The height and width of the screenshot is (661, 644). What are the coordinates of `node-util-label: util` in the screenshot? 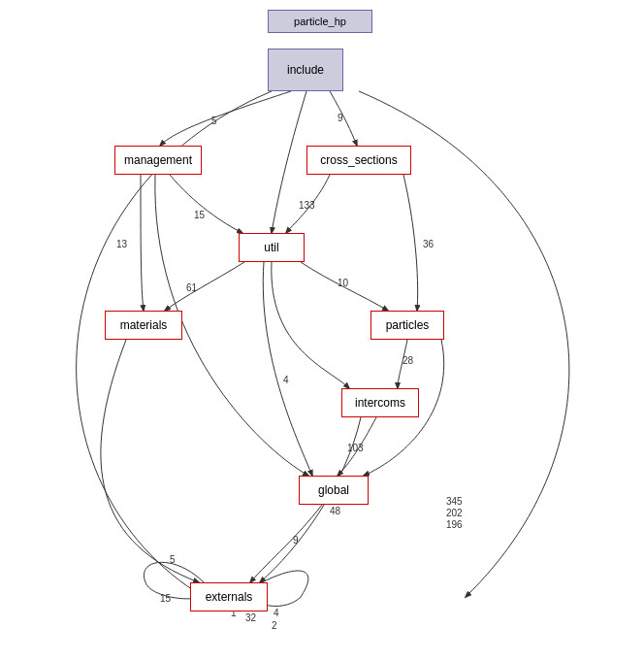 It's located at (272, 248).